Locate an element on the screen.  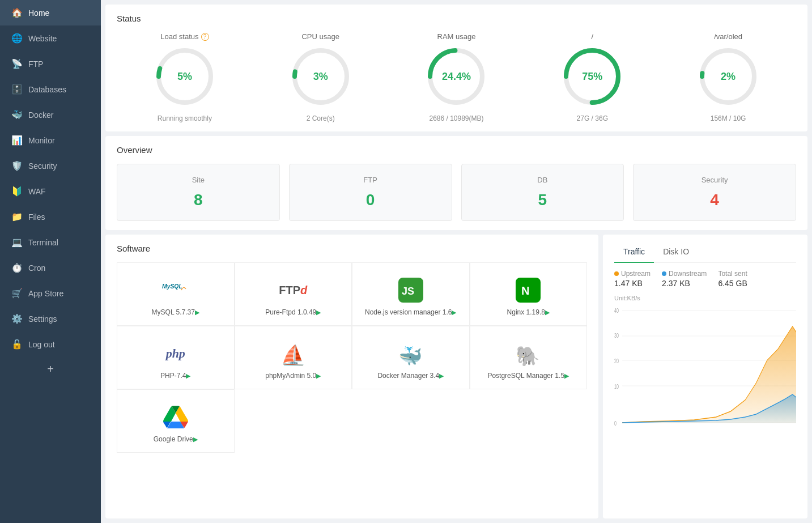
status-gauges: Load status? 5%Running smoothlyCPU usage… is located at coordinates (457, 77).